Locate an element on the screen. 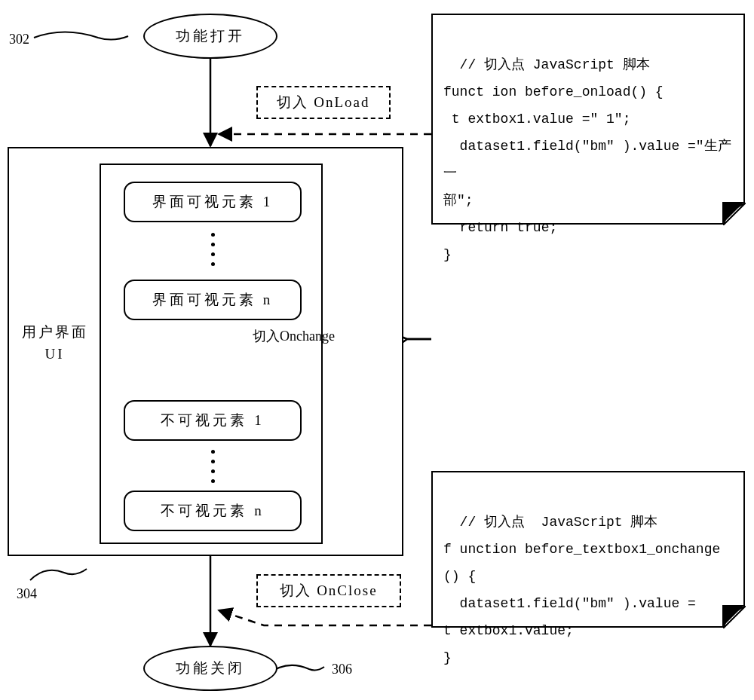  visible-element-1: 界面可视元素 1 is located at coordinates (213, 202).